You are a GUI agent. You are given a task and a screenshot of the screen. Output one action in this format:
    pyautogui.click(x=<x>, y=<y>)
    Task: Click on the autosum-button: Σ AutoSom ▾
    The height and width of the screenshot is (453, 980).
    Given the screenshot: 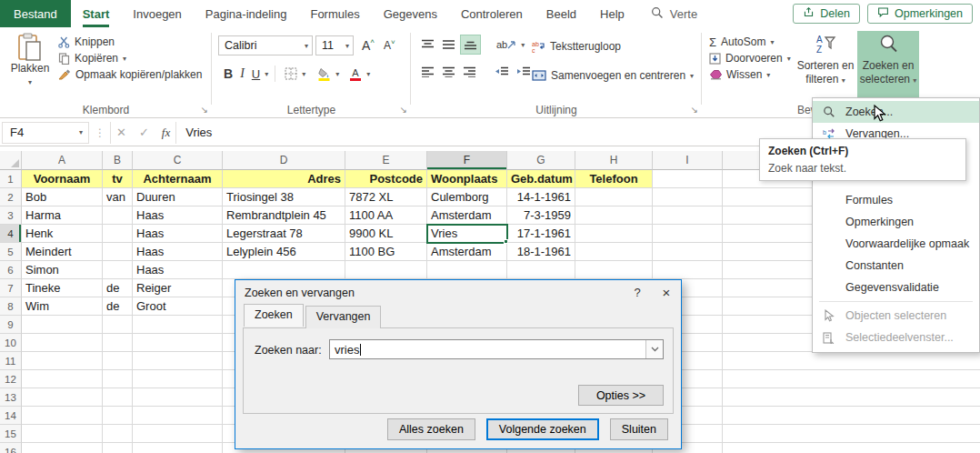 What is the action you would take?
    pyautogui.click(x=750, y=42)
    